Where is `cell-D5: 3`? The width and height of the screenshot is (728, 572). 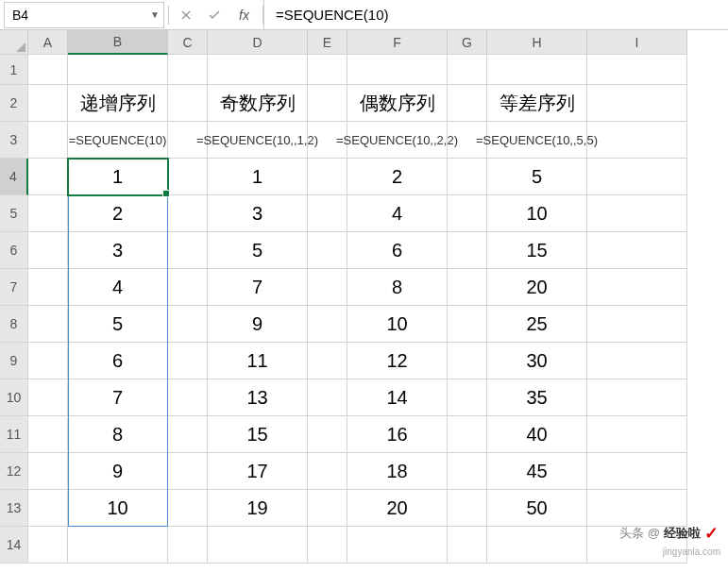
cell-D5: 3 is located at coordinates (258, 213).